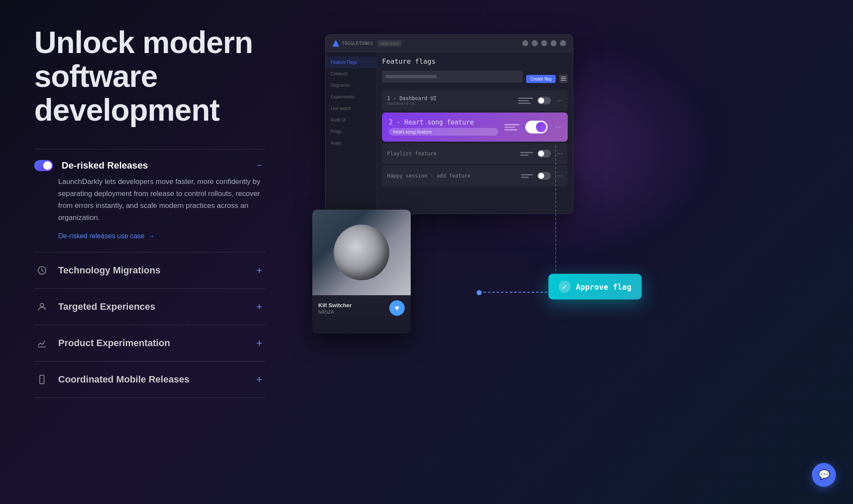 The width and height of the screenshot is (853, 504). What do you see at coordinates (595, 287) in the screenshot?
I see `approve-flag-button: ✓ Approve flag` at bounding box center [595, 287].